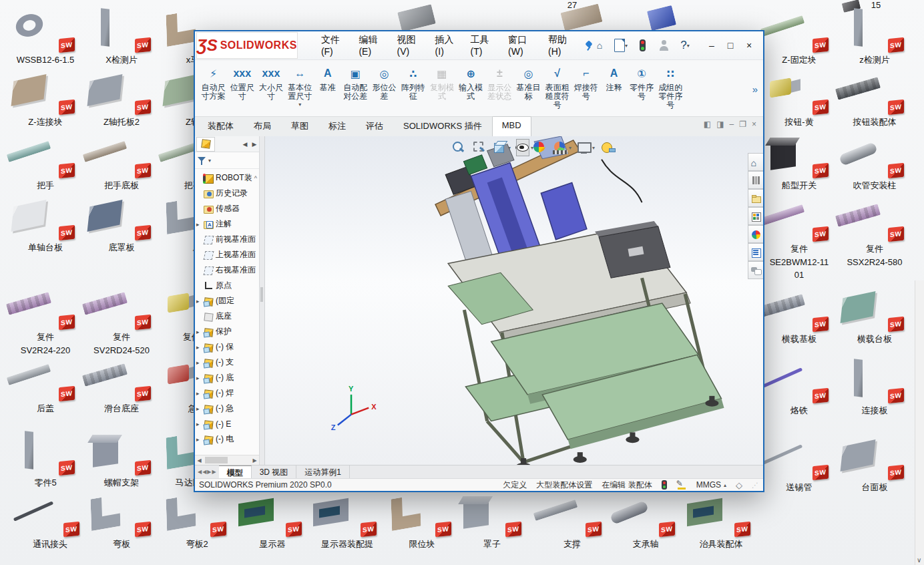 This screenshot has width=924, height=565. Describe the element at coordinates (875, 464) in the screenshot. I see `desktop-icon: SW 台面板` at that location.